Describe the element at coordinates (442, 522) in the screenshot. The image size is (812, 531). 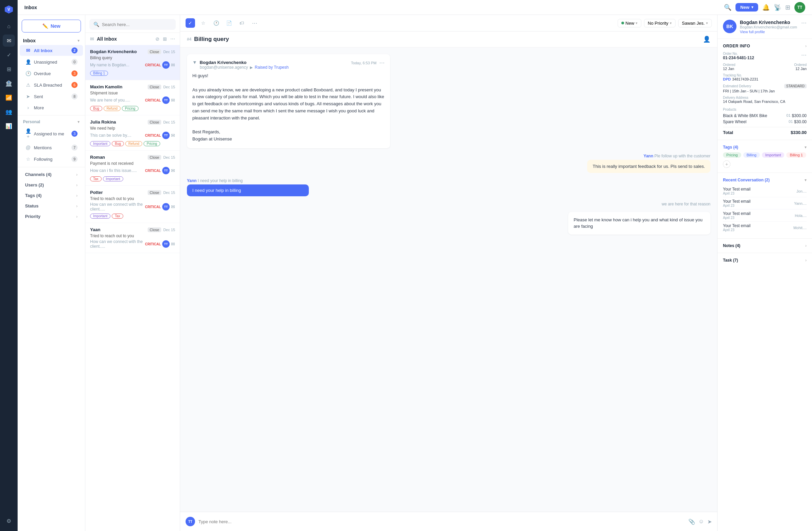
I see `reply-input` at that location.